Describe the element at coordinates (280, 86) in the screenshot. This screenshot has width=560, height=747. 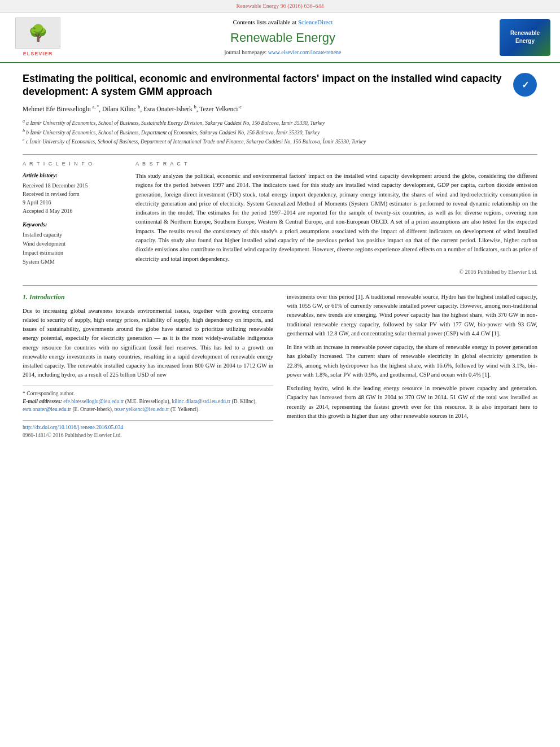
I see `title-area: ✓ Estimating the political, economic and…` at that location.